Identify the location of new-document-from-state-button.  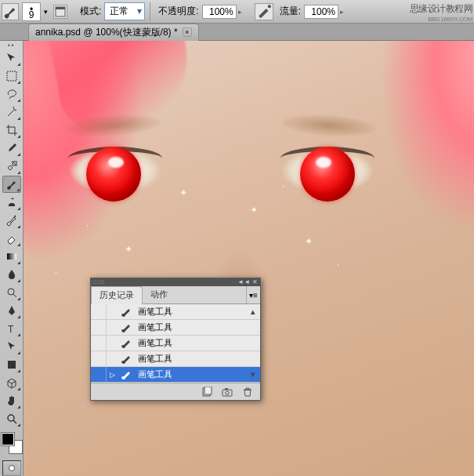
(207, 392).